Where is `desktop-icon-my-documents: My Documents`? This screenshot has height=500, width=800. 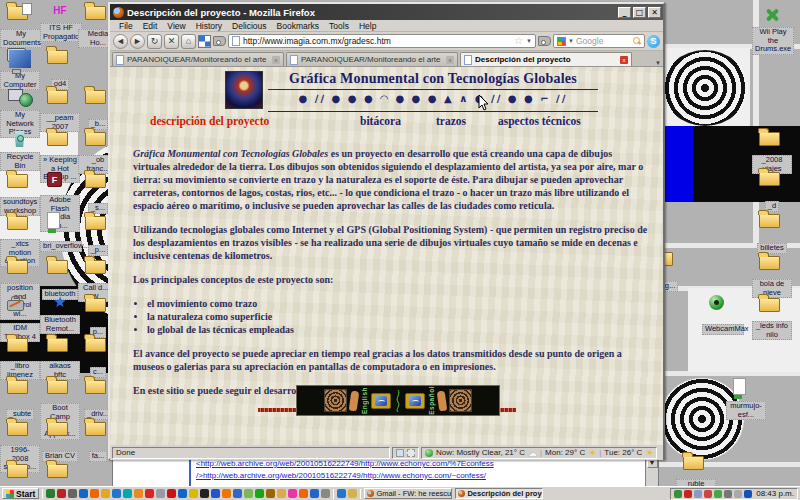 desktop-icon-my-documents: My Documents is located at coordinates (20, 24).